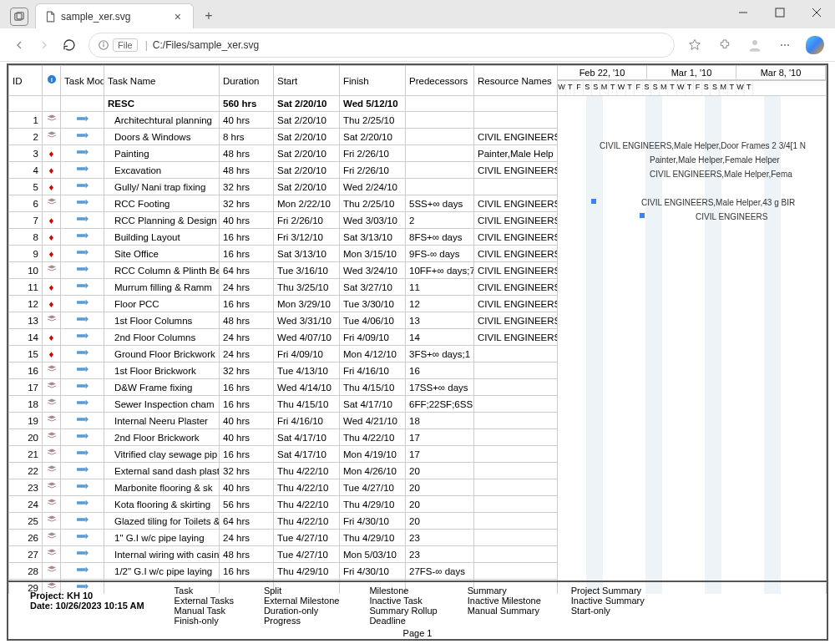 This screenshot has width=835, height=644. I want to click on row-id: 8, so click(26, 237).